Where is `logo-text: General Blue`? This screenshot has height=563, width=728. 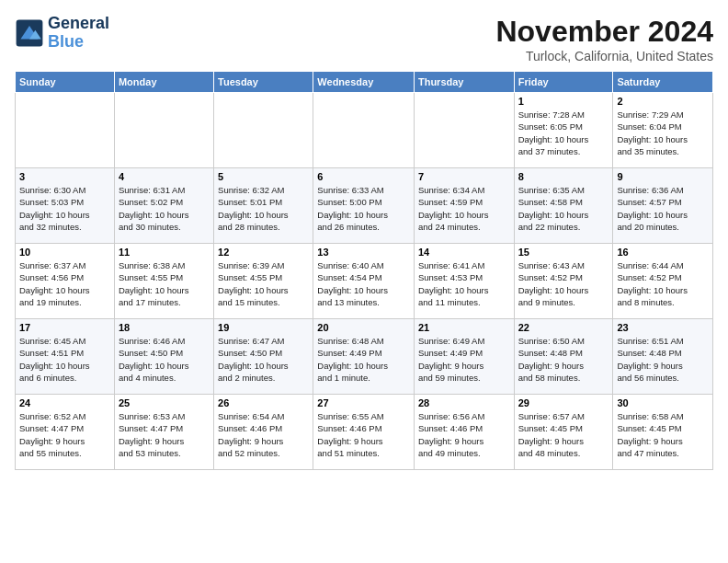 logo-text: General Blue is located at coordinates (79, 33).